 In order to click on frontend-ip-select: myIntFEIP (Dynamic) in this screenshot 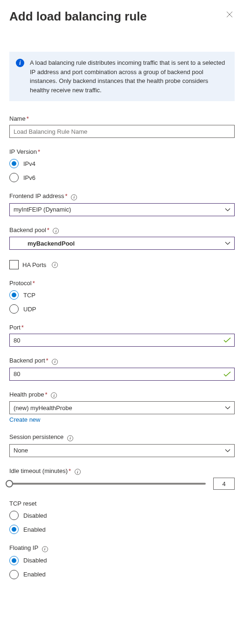, I will do `click(122, 210)`.